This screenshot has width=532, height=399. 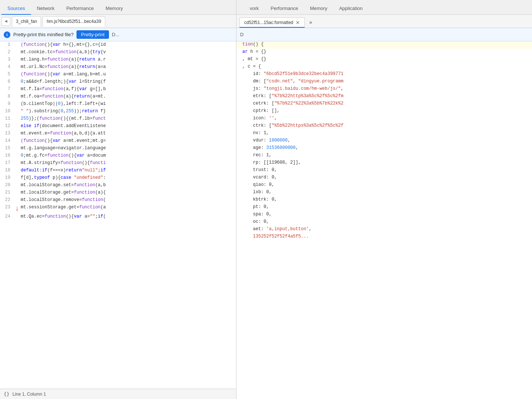 I want to click on right-code-line: cptrk: [],, so click(x=384, y=112).